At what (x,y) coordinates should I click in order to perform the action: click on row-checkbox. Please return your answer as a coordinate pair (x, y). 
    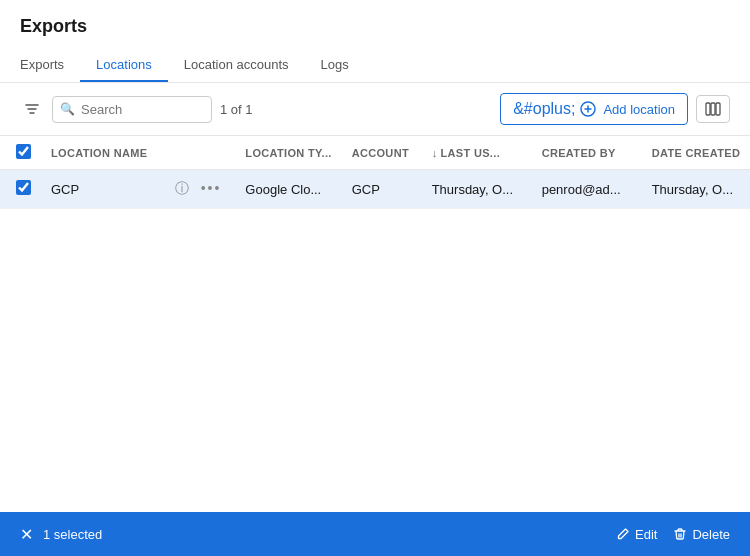
    Looking at the image, I should click on (24, 188).